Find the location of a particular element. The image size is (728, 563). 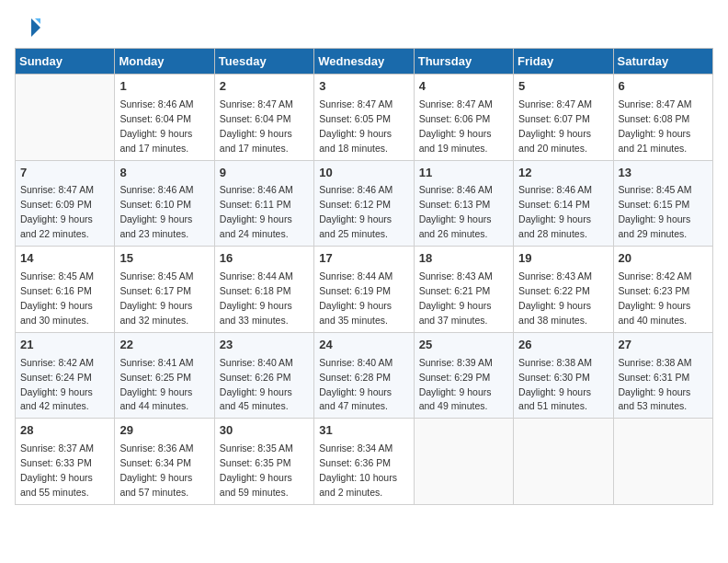

calendar-cell: 29Sunrise: 8:36 AMSunset: 6:34 PMDayligh… is located at coordinates (165, 462).